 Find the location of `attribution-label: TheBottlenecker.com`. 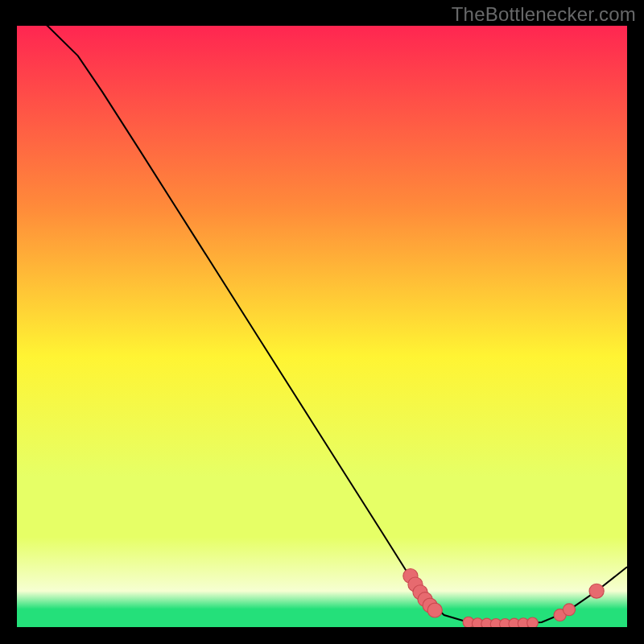

attribution-label: TheBottlenecker.com is located at coordinates (544, 14).